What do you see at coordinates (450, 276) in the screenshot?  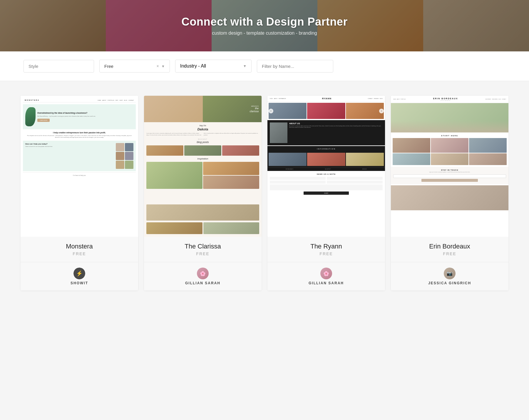 I see `template-author-erin: 📷 JESSICA GINGRICH` at bounding box center [450, 276].